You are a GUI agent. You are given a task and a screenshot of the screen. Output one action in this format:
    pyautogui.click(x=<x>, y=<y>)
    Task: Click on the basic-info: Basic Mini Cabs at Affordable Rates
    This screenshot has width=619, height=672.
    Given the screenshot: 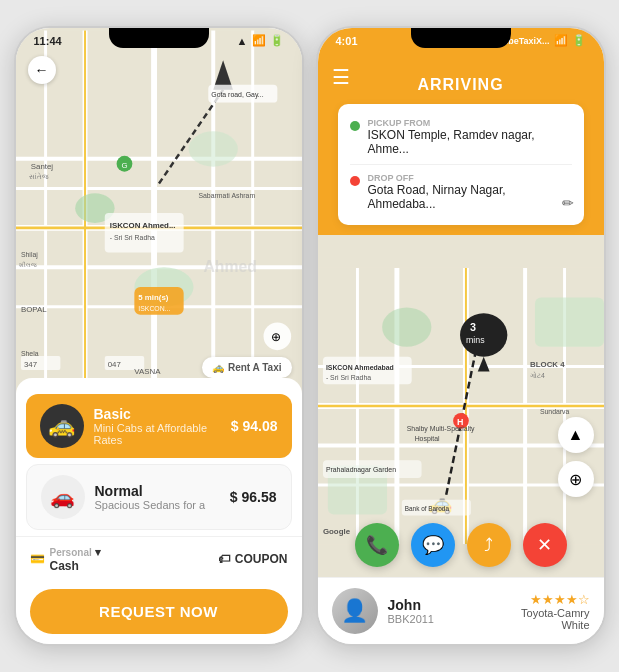 What is the action you would take?
    pyautogui.click(x=162, y=426)
    